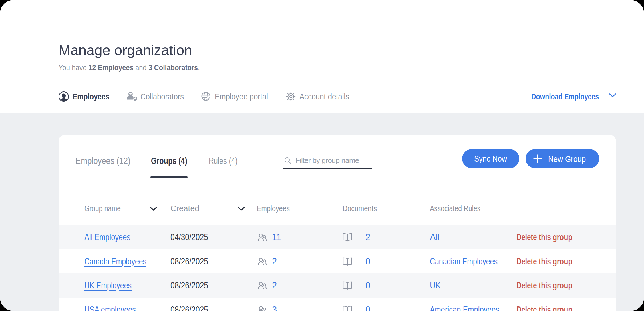 The width and height of the screenshot is (644, 311). What do you see at coordinates (360, 208) in the screenshot?
I see `column-header-documents-label: Documents` at bounding box center [360, 208].